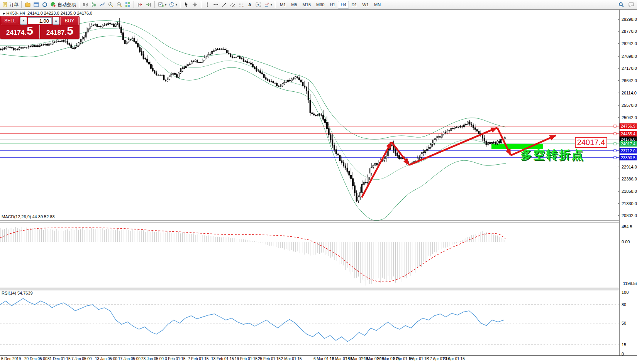 The height and width of the screenshot is (364, 637). I want to click on date-tick-label: 19 Feb 01:15, so click(246, 359).